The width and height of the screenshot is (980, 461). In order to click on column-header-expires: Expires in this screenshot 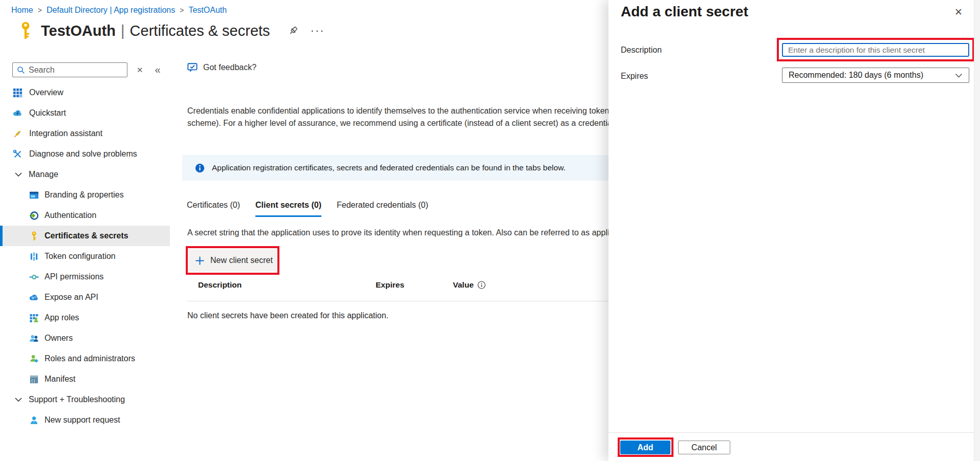, I will do `click(390, 285)`.